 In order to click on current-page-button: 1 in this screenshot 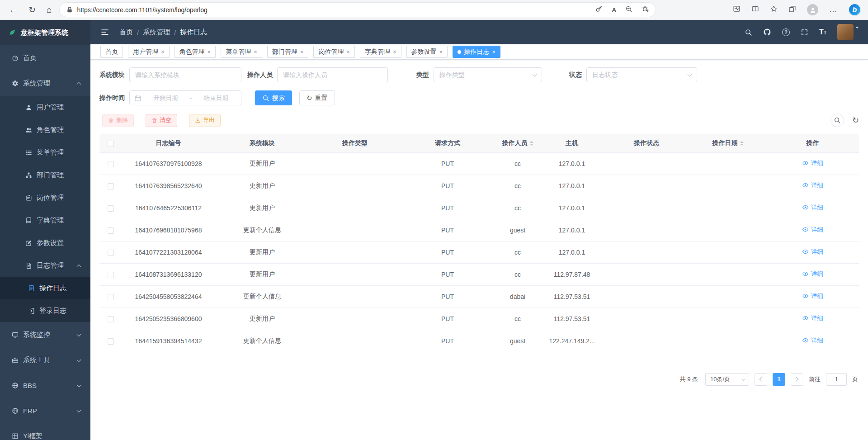, I will do `click(779, 379)`.